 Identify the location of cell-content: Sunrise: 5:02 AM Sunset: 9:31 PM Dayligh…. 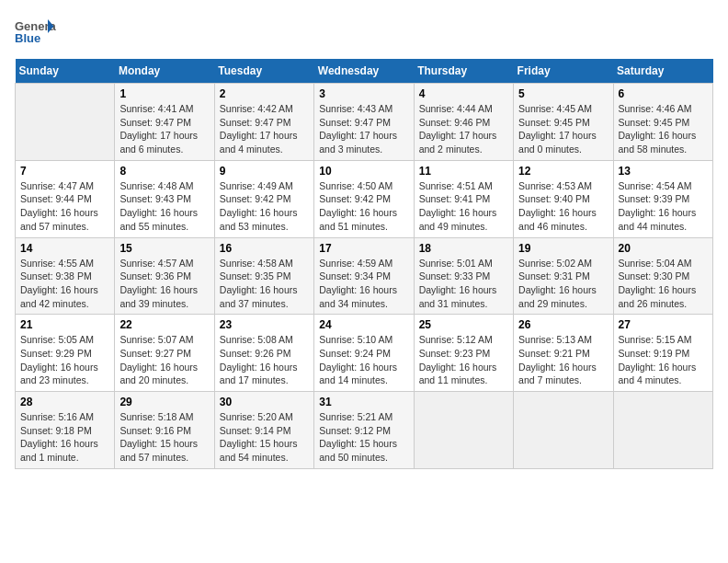
(563, 283).